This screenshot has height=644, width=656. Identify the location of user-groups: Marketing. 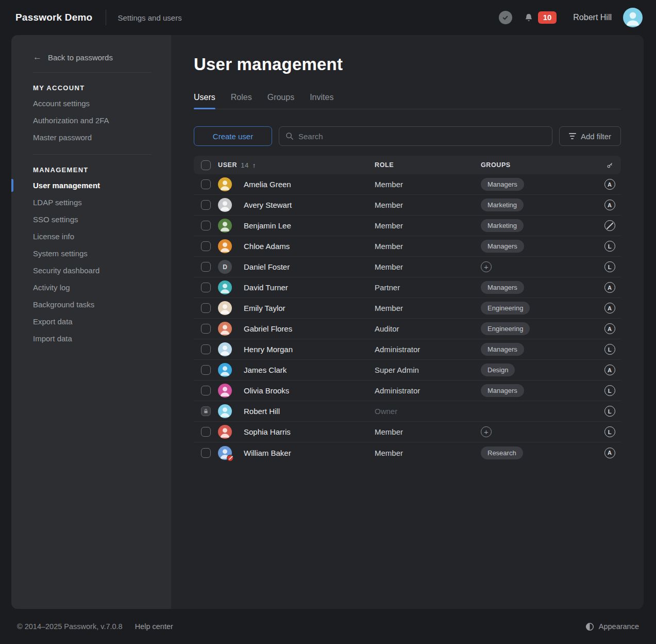
(540, 205).